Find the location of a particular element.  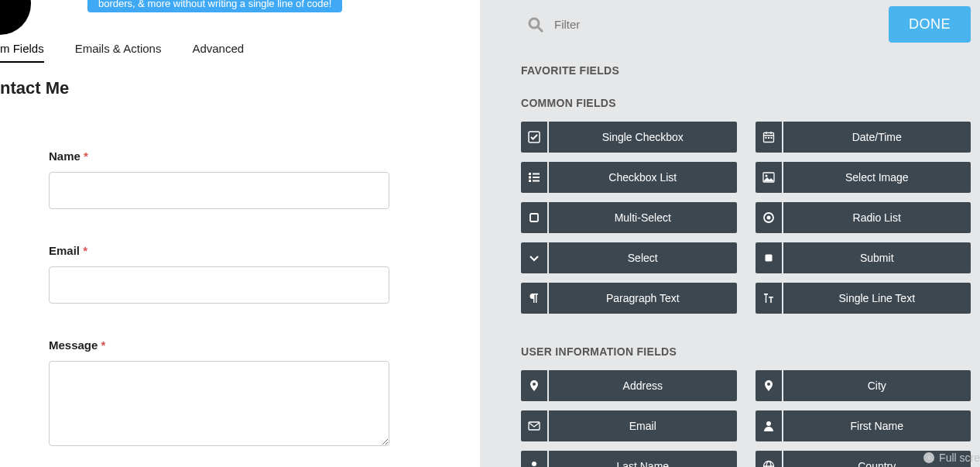

field-label: Single Checkbox is located at coordinates (642, 137).